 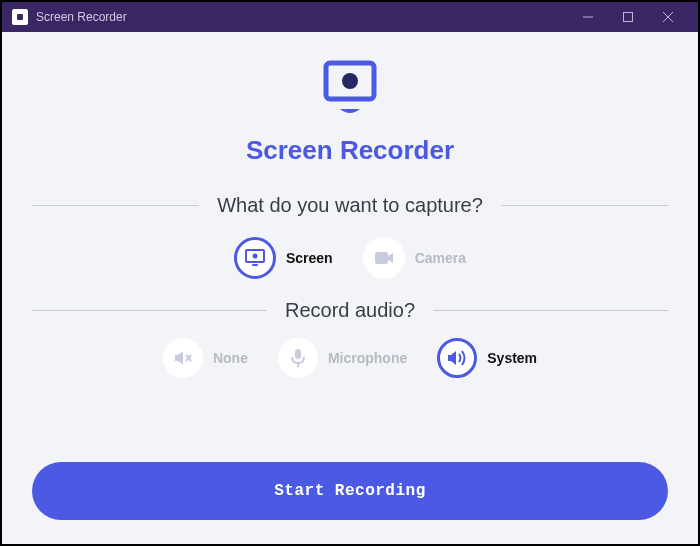 I want to click on capture-option-camera: Camera, so click(x=414, y=258).